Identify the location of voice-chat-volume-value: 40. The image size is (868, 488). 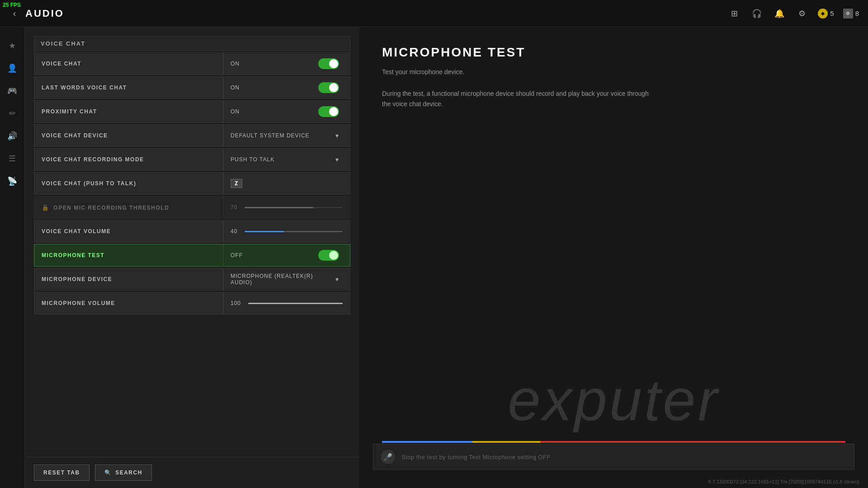
(287, 231).